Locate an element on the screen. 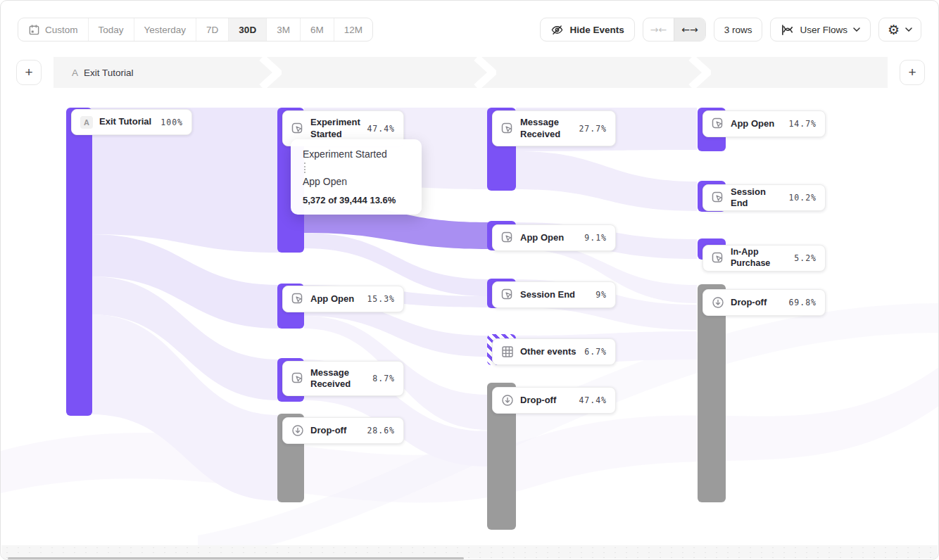  date-range-6m: 6M is located at coordinates (317, 30).